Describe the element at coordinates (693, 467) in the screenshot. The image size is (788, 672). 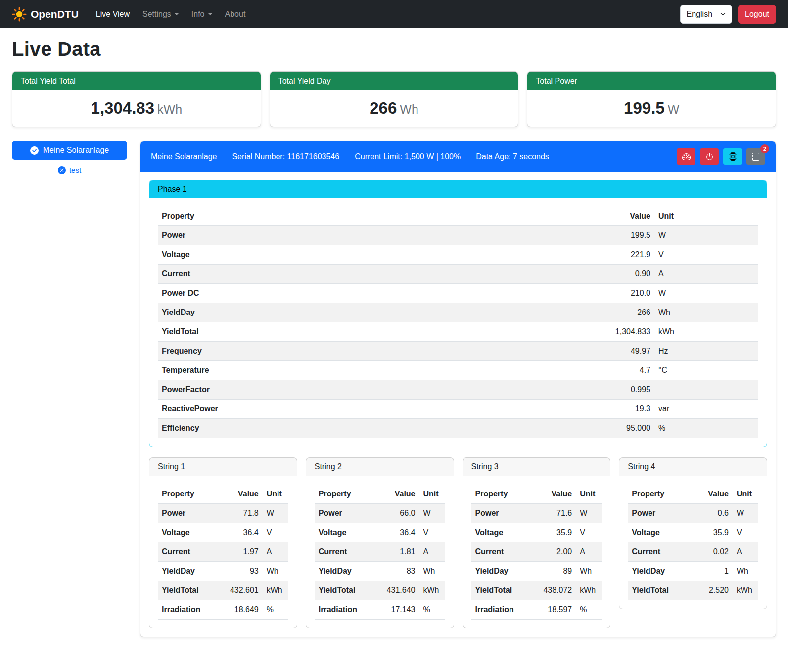
I see `string-title: String 4` at that location.